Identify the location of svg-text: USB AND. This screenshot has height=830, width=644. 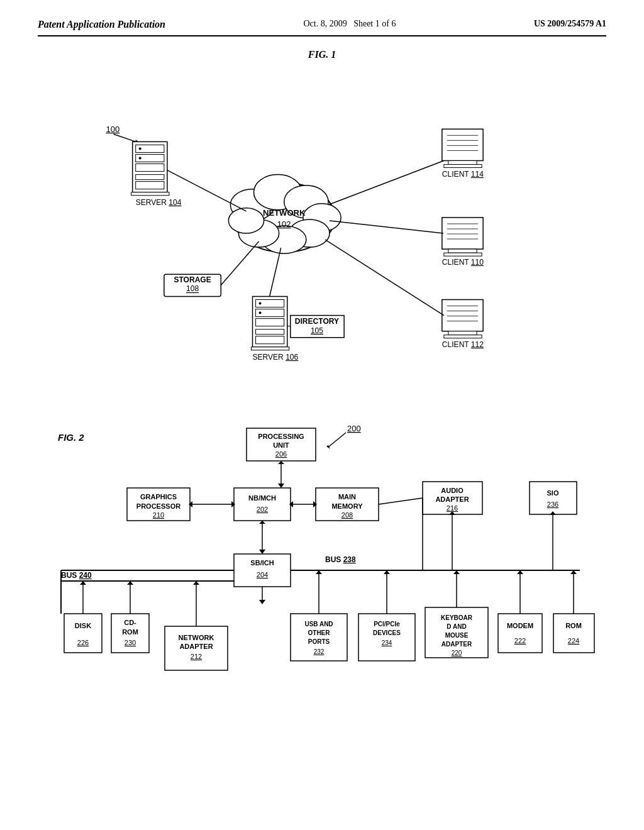
(318, 624).